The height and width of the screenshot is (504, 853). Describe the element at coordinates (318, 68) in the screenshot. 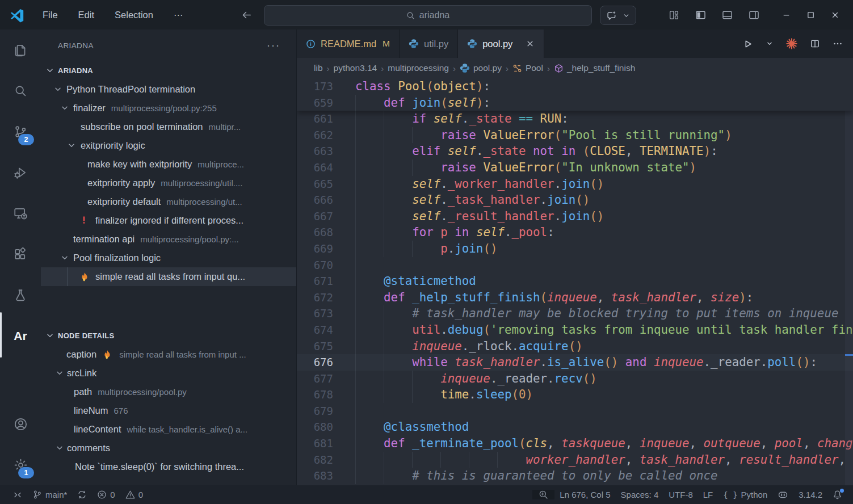

I see `breadcrumb-item-lib: lib` at that location.